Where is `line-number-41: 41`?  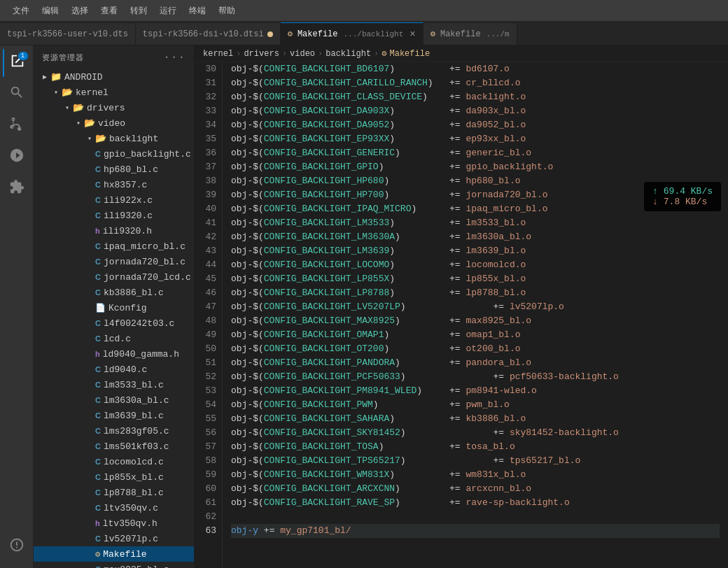
line-number-41: 41 is located at coordinates (210, 223).